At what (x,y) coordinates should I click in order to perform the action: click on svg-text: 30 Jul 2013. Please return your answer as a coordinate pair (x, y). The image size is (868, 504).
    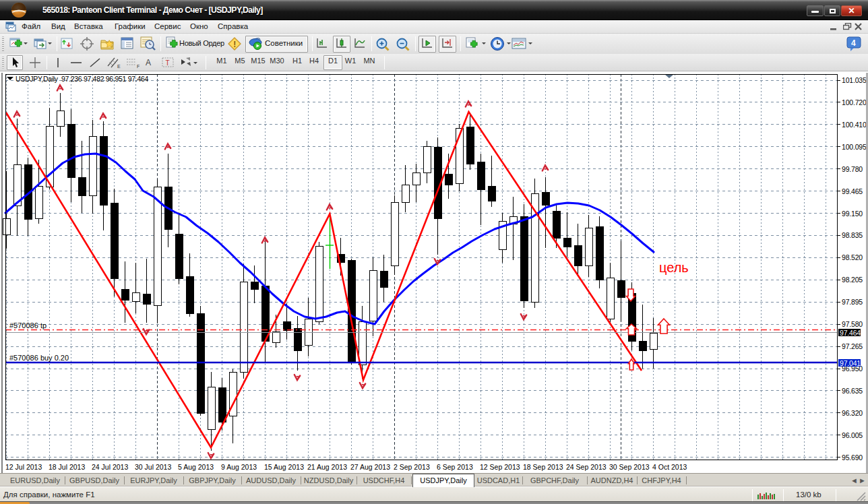
    Looking at the image, I should click on (153, 467).